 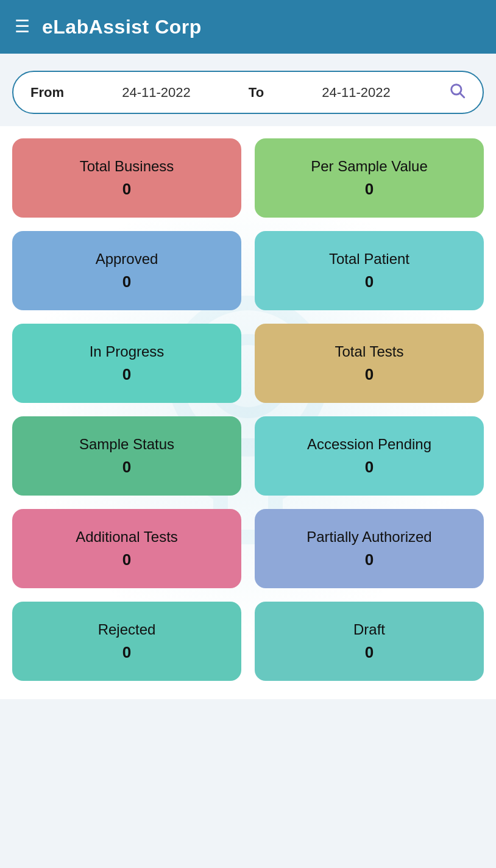 What do you see at coordinates (369, 537) in the screenshot?
I see `card-label-partially-authorized: Partially Authorized` at bounding box center [369, 537].